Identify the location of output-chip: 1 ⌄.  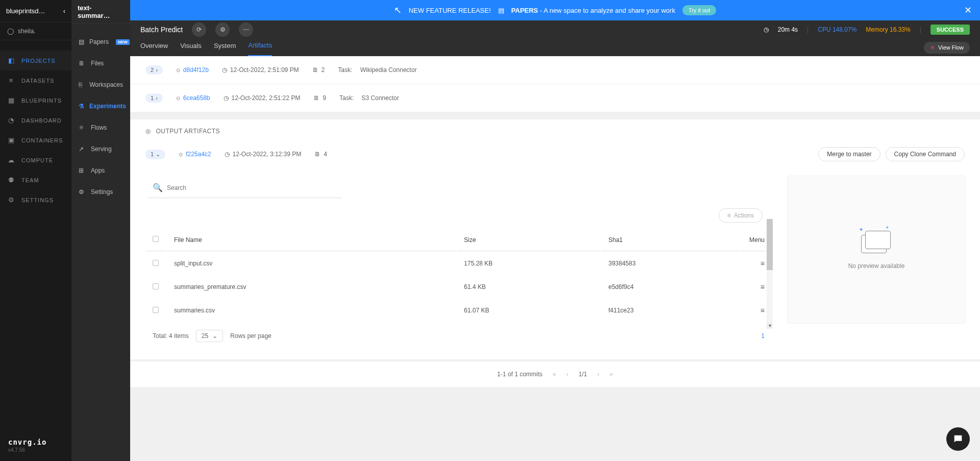
(155, 154).